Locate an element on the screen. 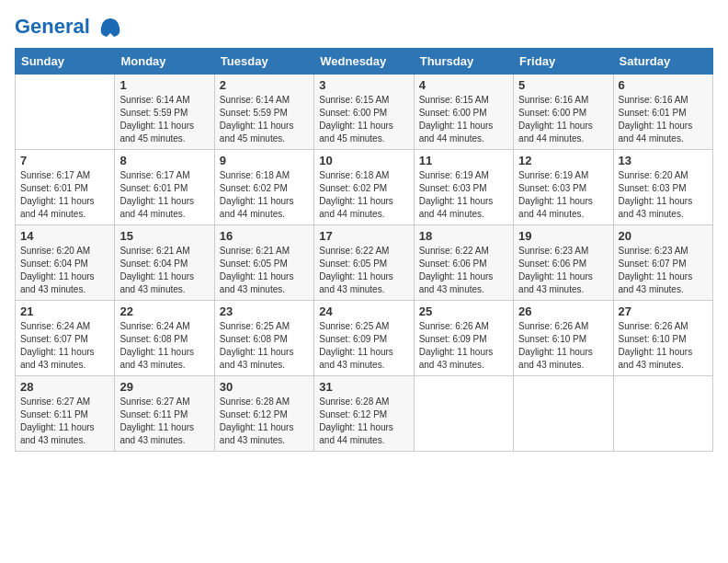 This screenshot has height=563, width=728. calendar-cell: 12Sunrise: 6:19 AM Sunset: 6:03 PM Dayli… is located at coordinates (563, 188).